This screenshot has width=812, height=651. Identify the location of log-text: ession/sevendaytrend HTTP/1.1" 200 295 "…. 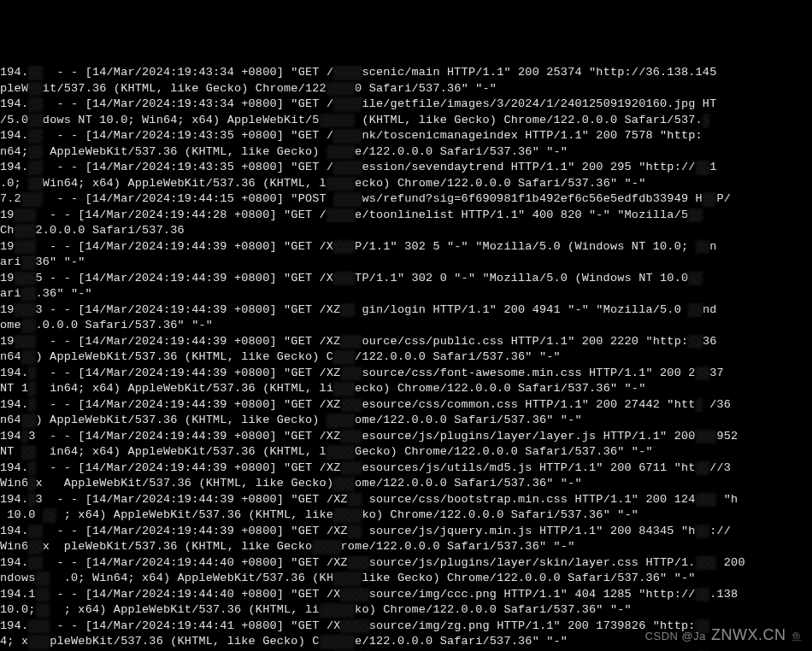
(528, 167).